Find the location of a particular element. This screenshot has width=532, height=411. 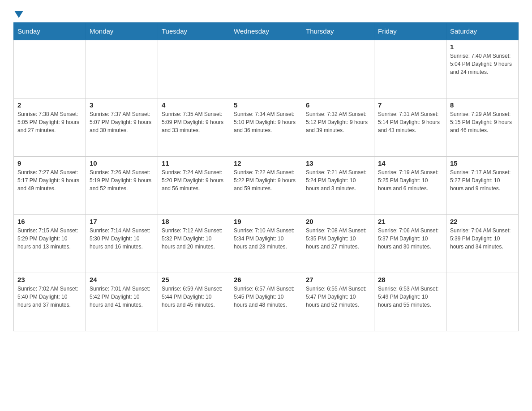

page-header is located at coordinates (266, 13).